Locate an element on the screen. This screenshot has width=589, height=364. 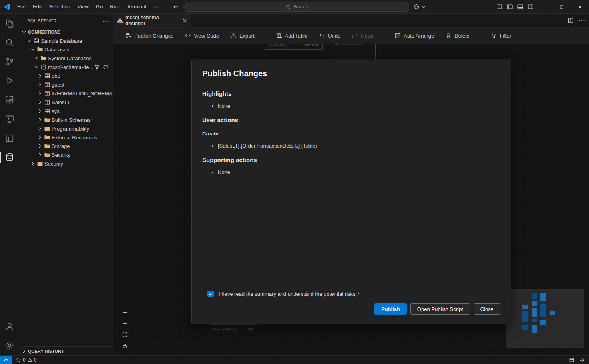
connections-label: CONNECTIONS is located at coordinates (44, 32).